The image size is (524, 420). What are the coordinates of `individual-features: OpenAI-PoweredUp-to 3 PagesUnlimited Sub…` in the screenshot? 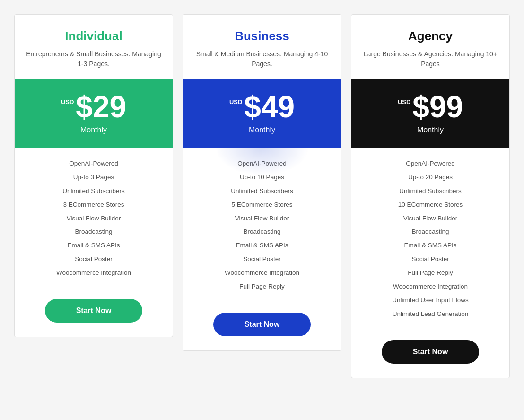 It's located at (94, 219).